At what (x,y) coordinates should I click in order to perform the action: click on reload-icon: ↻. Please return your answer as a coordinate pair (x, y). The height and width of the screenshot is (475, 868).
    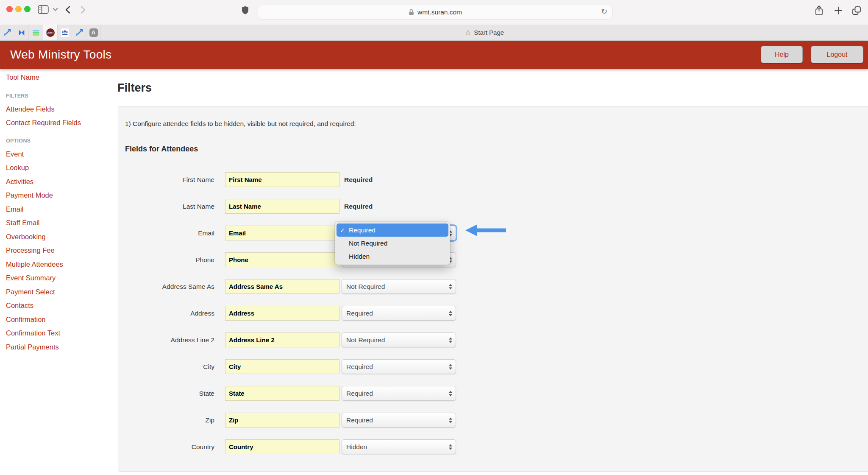
    Looking at the image, I should click on (604, 11).